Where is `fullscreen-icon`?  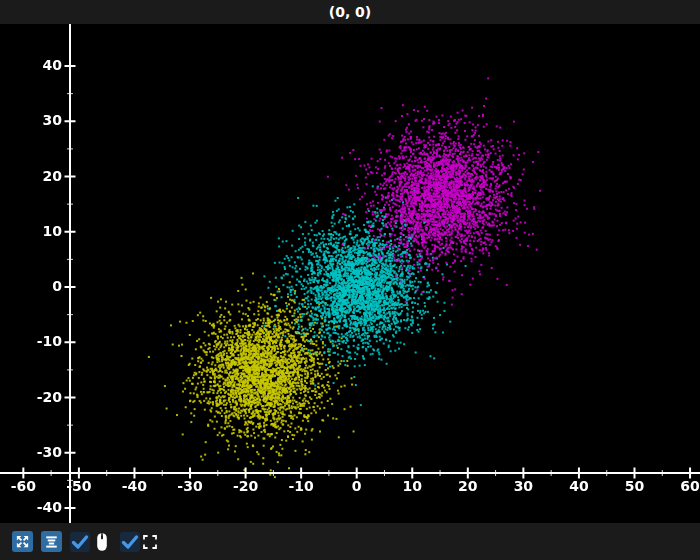 fullscreen-icon is located at coordinates (150, 542).